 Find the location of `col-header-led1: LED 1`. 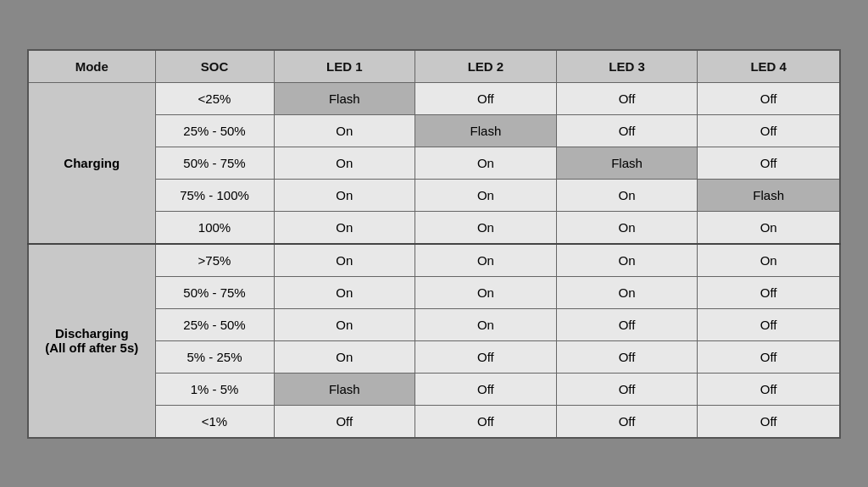

col-header-led1: LED 1 is located at coordinates (344, 66).